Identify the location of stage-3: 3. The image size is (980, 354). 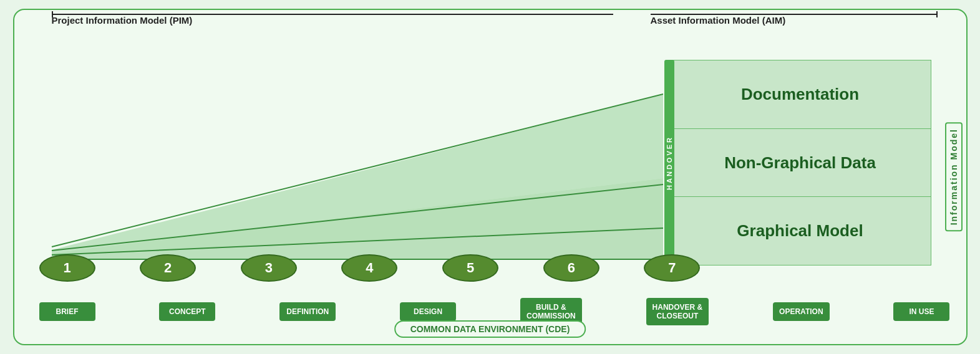
(269, 268).